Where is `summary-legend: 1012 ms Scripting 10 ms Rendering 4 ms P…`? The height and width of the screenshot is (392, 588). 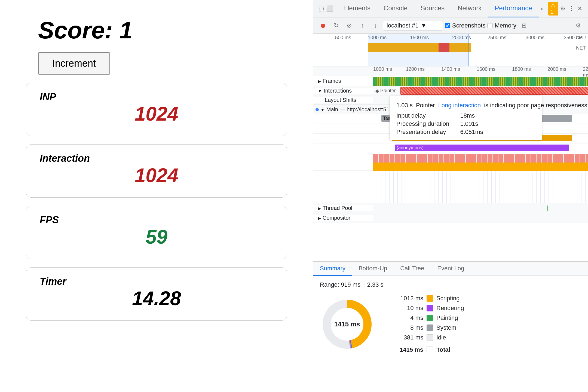 summary-legend: 1012 ms Scripting 10 ms Rendering 4 ms P… is located at coordinates (427, 324).